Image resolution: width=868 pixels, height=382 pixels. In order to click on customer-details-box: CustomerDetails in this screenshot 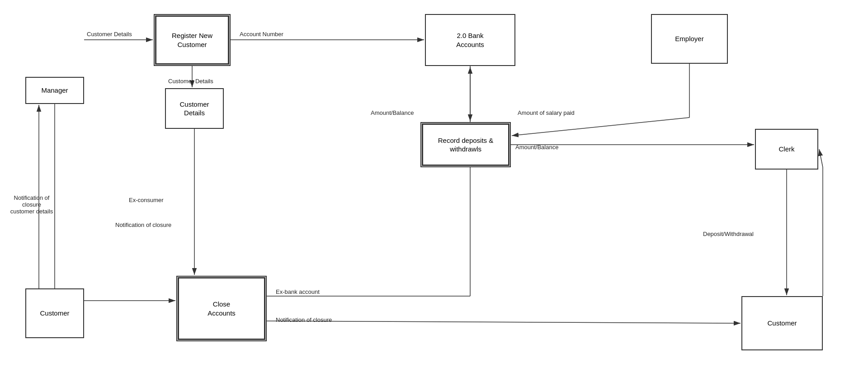, I will do `click(194, 108)`.